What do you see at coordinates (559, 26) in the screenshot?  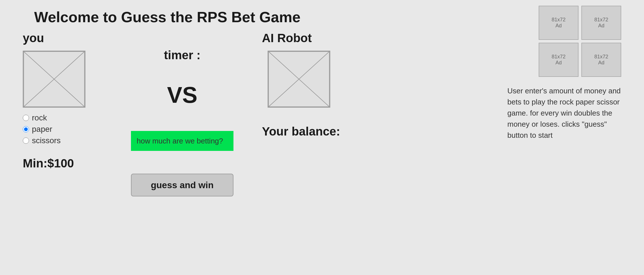 I see `ad-1-label: Ad` at bounding box center [559, 26].